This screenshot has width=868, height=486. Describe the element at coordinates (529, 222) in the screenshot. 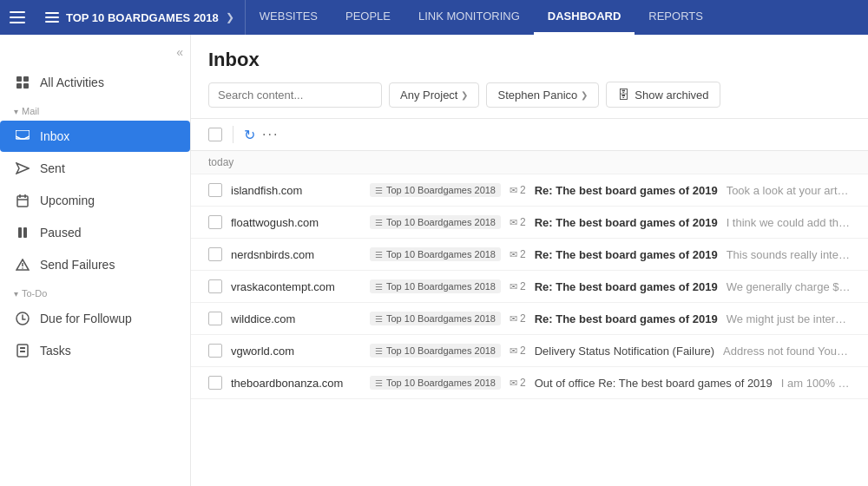

I see `email-row: floattwogush.com ☰ Top 10 Boardgames 201…` at that location.